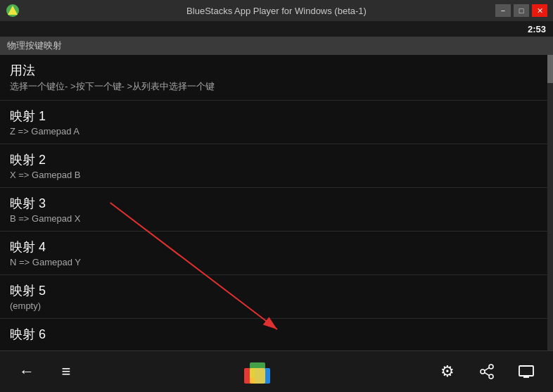 The width and height of the screenshot is (553, 392). What do you see at coordinates (13, 11) in the screenshot?
I see `app-logo` at bounding box center [13, 11].